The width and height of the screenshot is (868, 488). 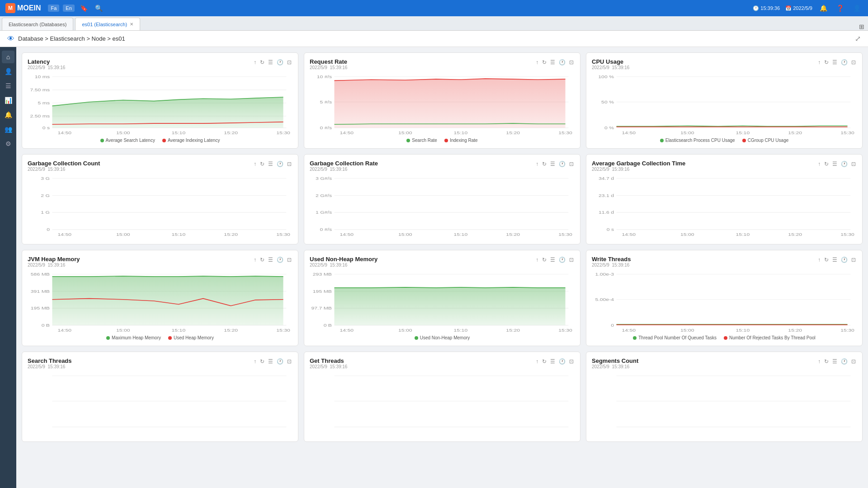 I want to click on chart-area-gc-rate: 3 G#/s 2 G#/s 1 G#/s 0 #/s 14:50 15:00 1…, so click(x=442, y=205).